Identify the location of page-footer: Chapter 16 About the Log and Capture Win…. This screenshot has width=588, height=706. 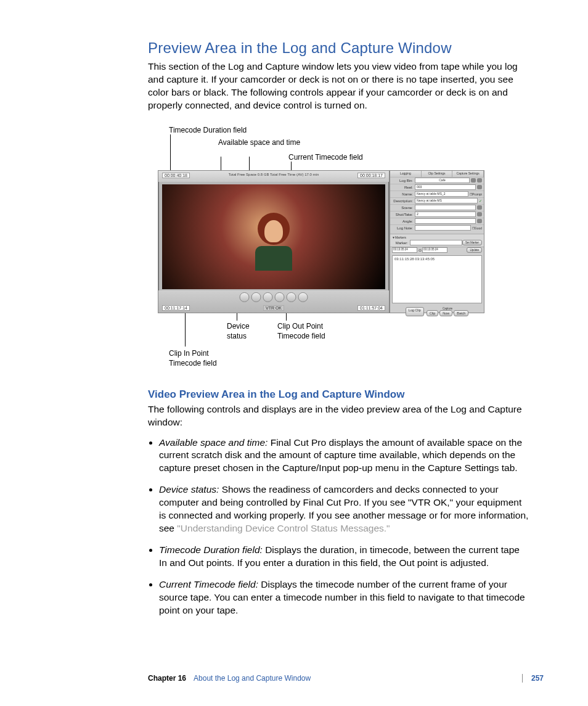
(346, 678).